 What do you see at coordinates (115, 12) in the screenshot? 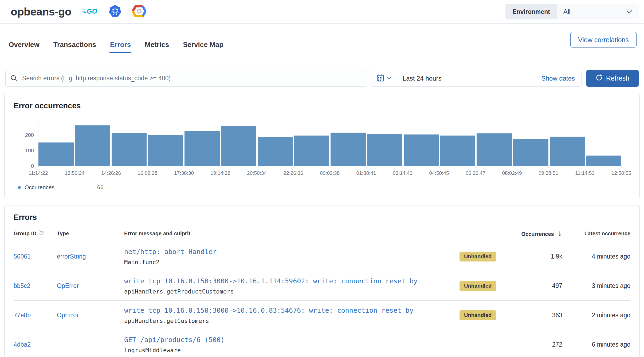
I see `kubernetes-logo-icon` at bounding box center [115, 12].